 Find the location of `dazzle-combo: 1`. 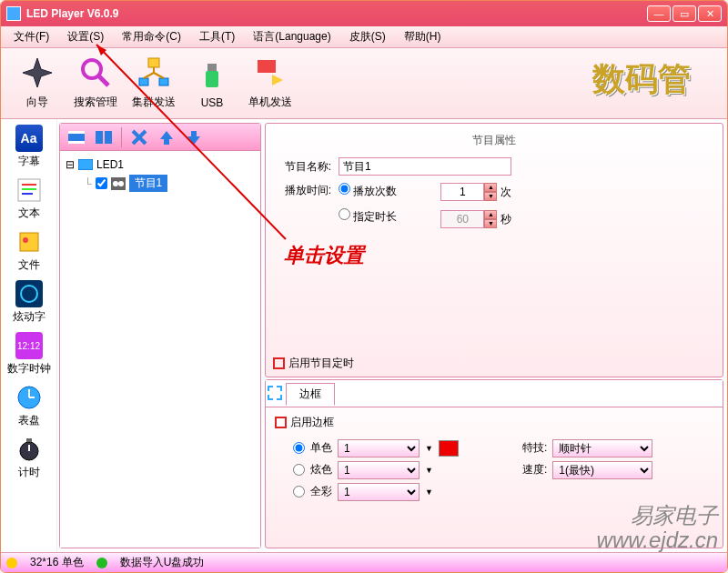

dazzle-combo: 1 is located at coordinates (379, 470).